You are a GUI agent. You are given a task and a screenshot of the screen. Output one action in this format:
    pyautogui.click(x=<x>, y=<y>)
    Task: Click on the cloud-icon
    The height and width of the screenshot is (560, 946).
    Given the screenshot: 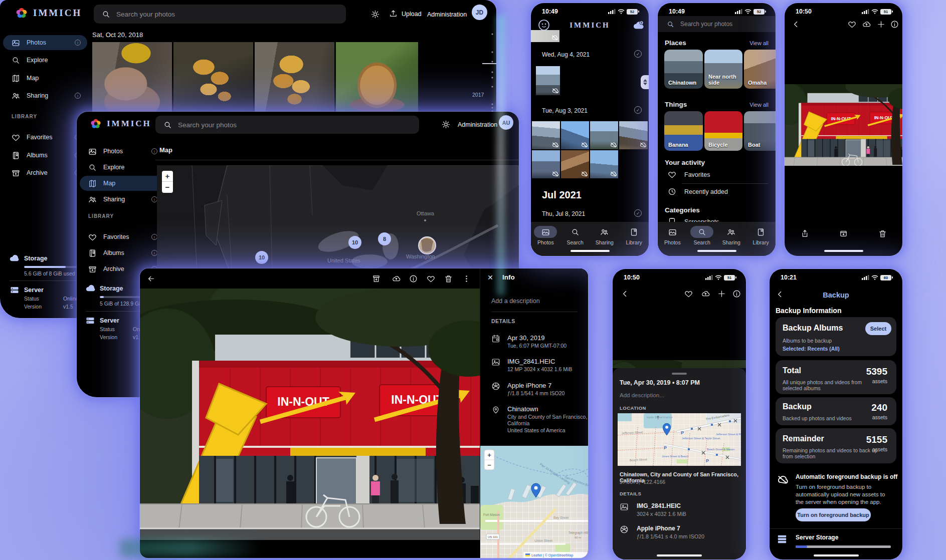 What is the action you would take?
    pyautogui.click(x=396, y=278)
    